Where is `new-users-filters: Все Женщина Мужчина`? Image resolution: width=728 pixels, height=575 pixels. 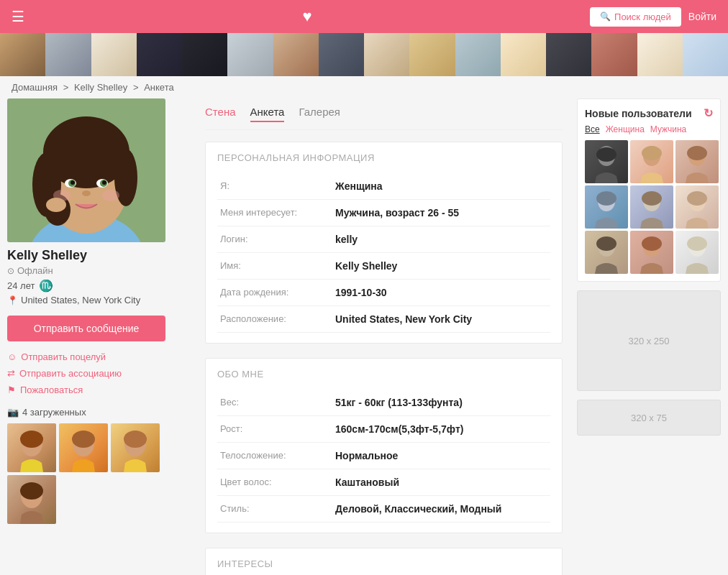 new-users-filters: Все Женщина Мужчина is located at coordinates (649, 129).